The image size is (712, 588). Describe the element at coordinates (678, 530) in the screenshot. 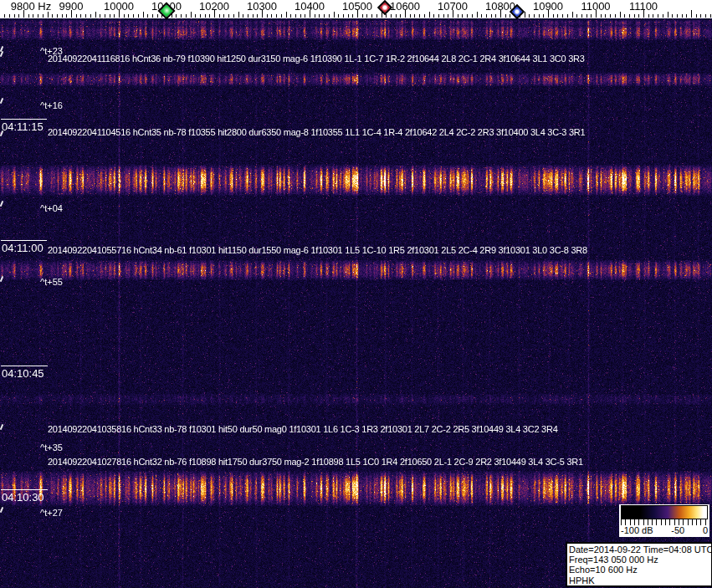

I see `legend-label-mid: -50` at that location.